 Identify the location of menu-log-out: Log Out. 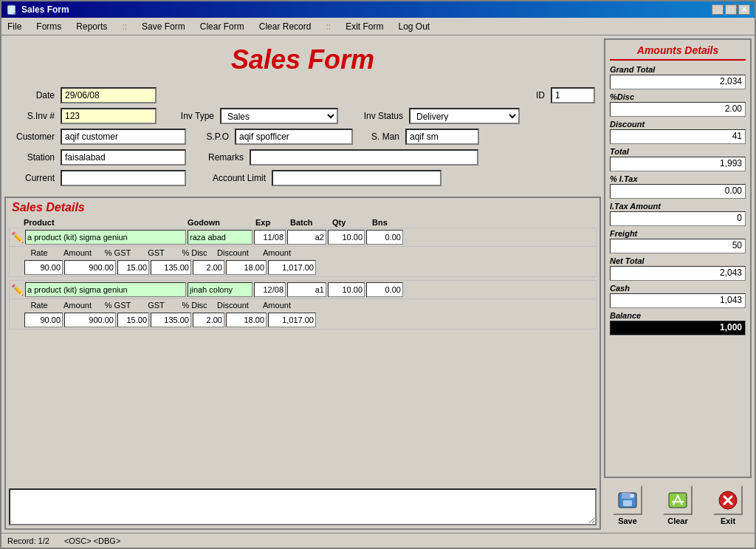
(413, 27).